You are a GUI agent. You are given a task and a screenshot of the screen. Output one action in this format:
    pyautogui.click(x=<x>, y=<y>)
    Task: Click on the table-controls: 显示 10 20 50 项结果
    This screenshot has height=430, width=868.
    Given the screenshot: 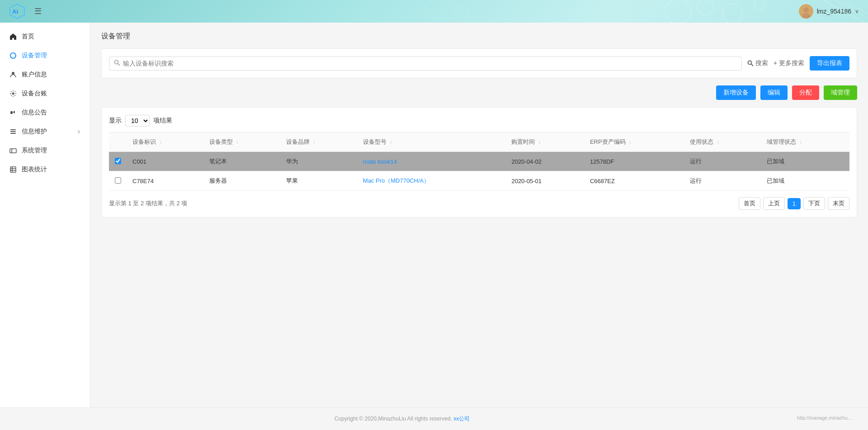 What is the action you would take?
    pyautogui.click(x=479, y=121)
    